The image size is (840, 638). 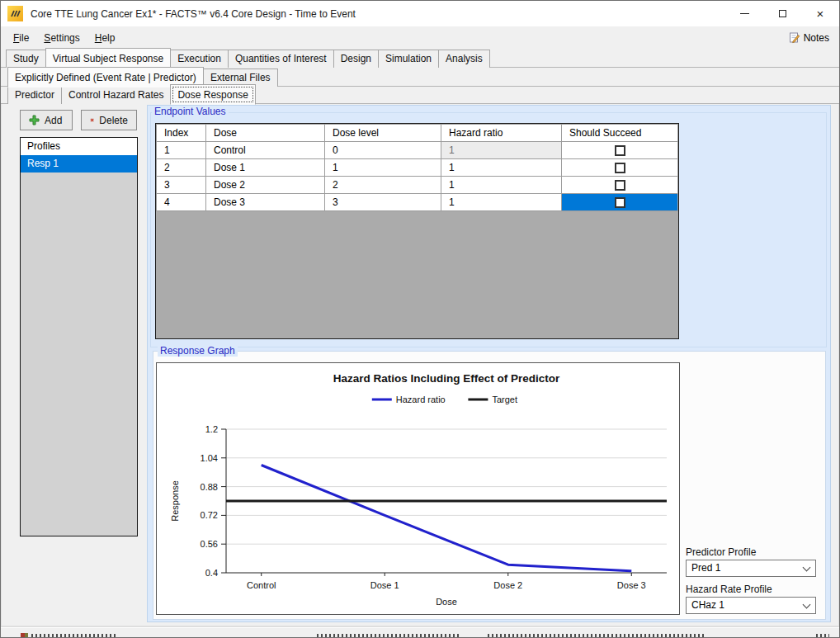 What do you see at coordinates (408, 59) in the screenshot?
I see `tab-simulation: Simulation` at bounding box center [408, 59].